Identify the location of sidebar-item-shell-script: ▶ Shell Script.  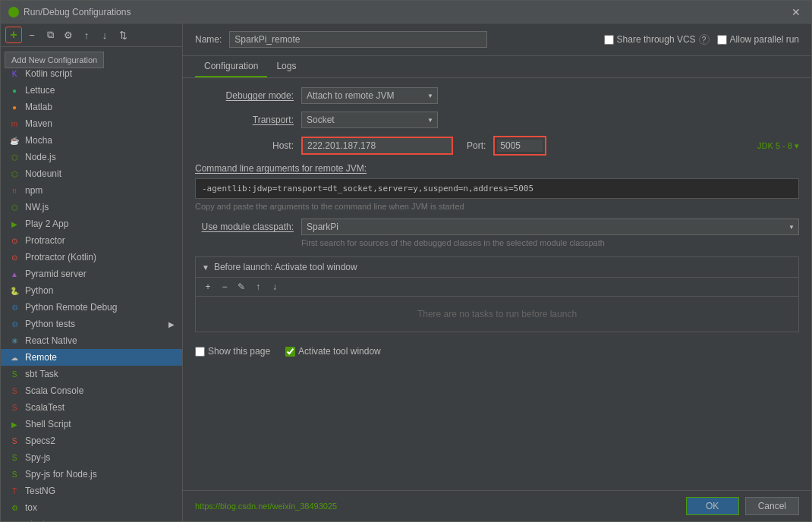
(91, 424).